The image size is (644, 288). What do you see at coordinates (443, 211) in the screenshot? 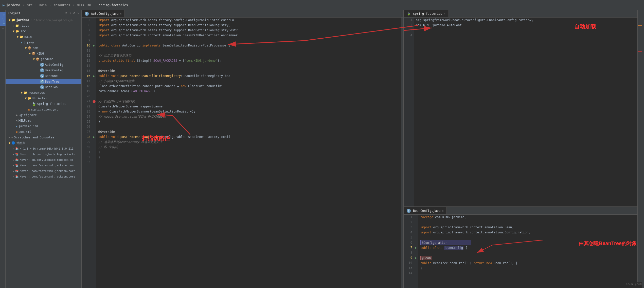
I see `tab-beanconfig-close: ×` at bounding box center [443, 211].